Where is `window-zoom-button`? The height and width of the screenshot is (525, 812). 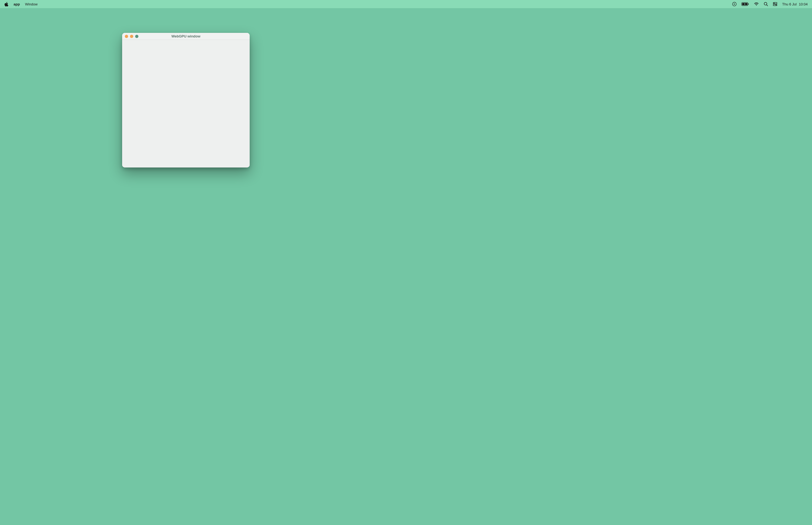
window-zoom-button is located at coordinates (137, 36).